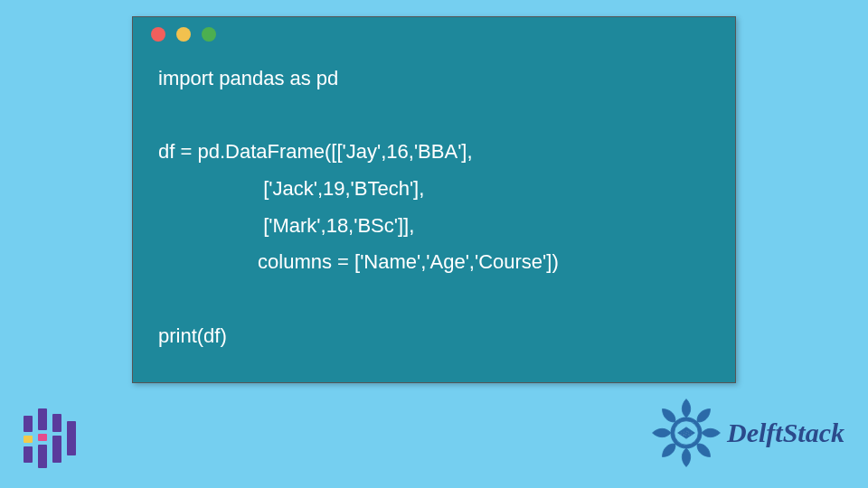 Image resolution: width=868 pixels, height=488 pixels. Describe the element at coordinates (291, 188) in the screenshot. I see `code-line: ['Jack',19,'BTech'],` at that location.